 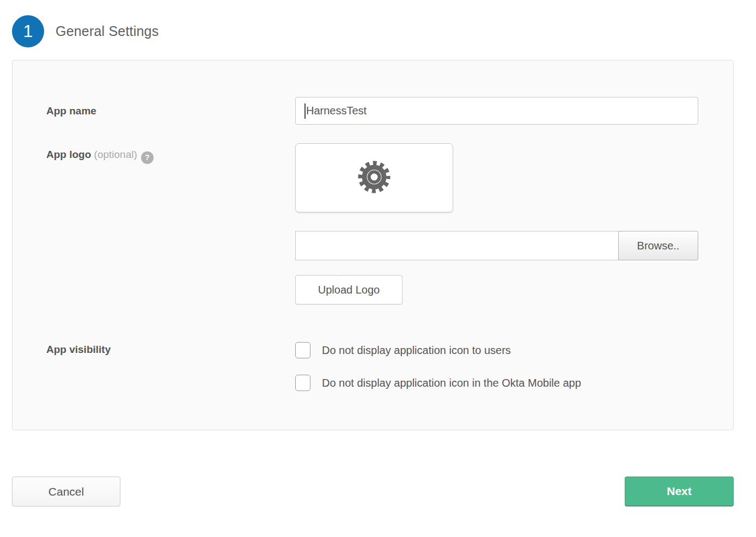 I want to click on app-logo-label: App logo (optional)?, so click(x=100, y=155).